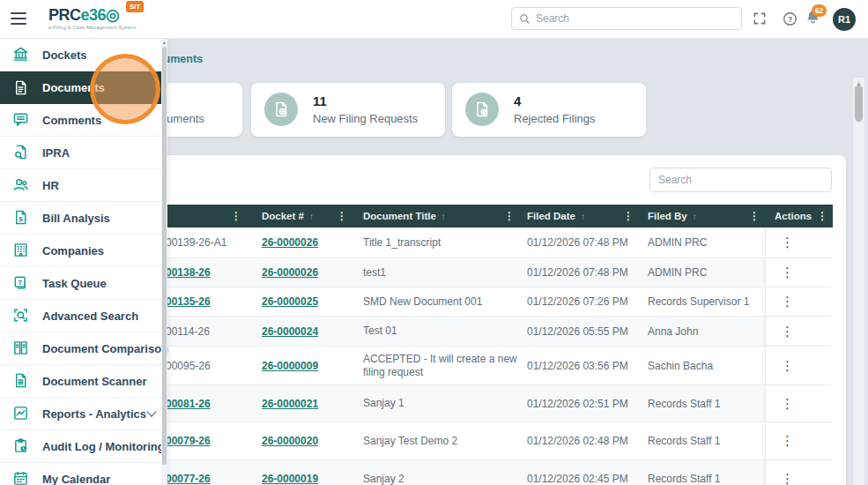 The height and width of the screenshot is (485, 868). What do you see at coordinates (84, 120) in the screenshot?
I see `sidebar-item-comments: Comments` at bounding box center [84, 120].